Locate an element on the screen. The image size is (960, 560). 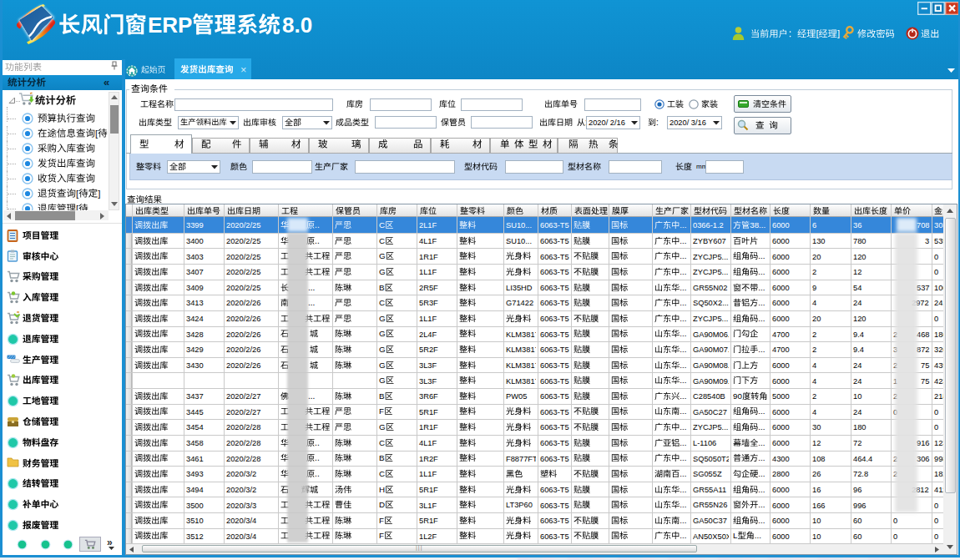
svg-text: 2 is located at coordinates (815, 350).